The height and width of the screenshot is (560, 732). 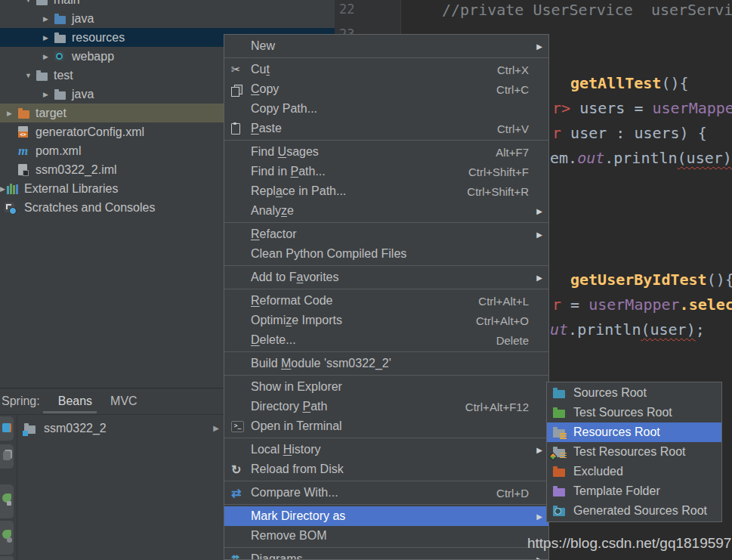 I want to click on code-line: r = userMapper.selec, so click(x=642, y=305).